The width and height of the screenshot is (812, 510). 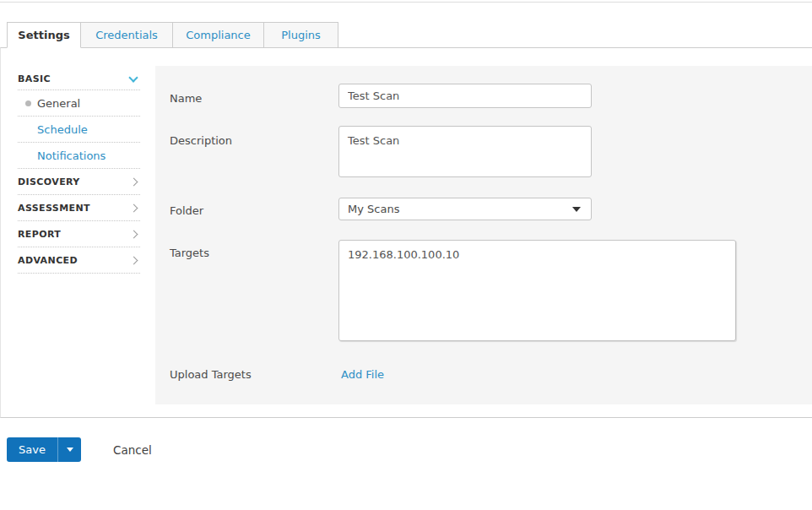 What do you see at coordinates (172, 35) in the screenshot?
I see `tab-bar: Settings Credentials Compliance Plugins` at bounding box center [172, 35].